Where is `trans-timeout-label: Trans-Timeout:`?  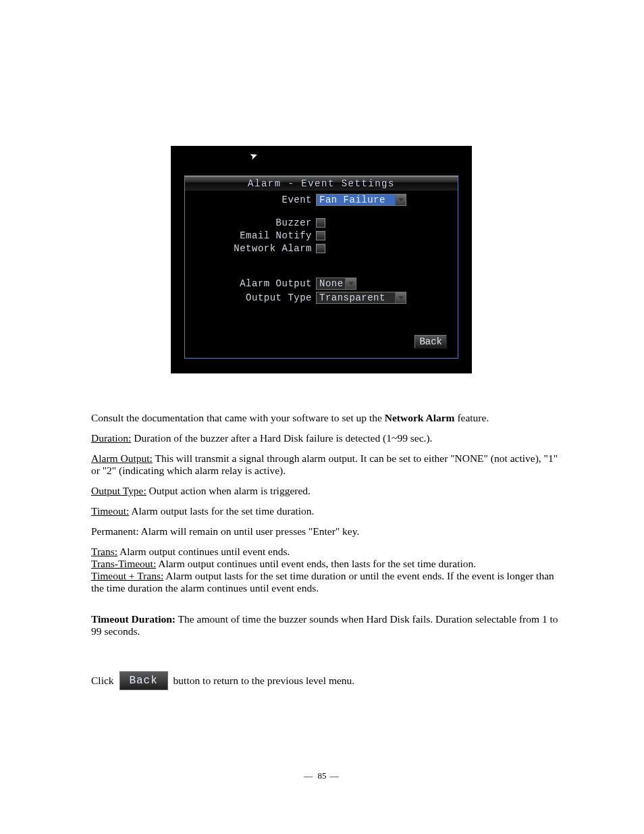
trans-timeout-label: Trans-Timeout: is located at coordinates (124, 563).